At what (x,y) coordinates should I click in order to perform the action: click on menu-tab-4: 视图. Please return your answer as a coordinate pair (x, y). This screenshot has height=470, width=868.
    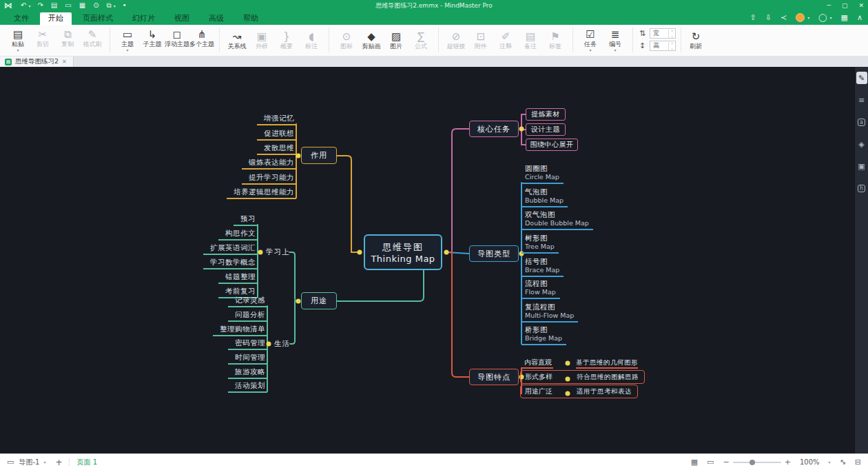
    Looking at the image, I should click on (182, 19).